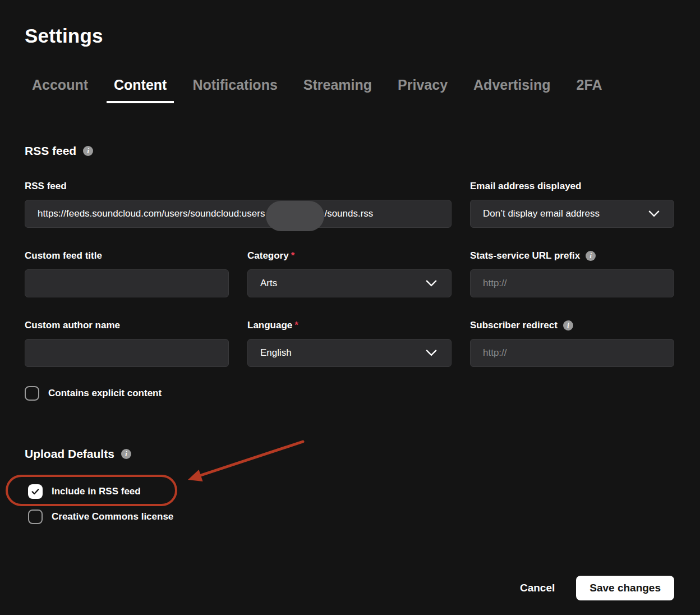 This screenshot has height=615, width=700. I want to click on upload-defaults-section: Upload Defaults i Include in RSS feed Cr…, so click(159, 494).